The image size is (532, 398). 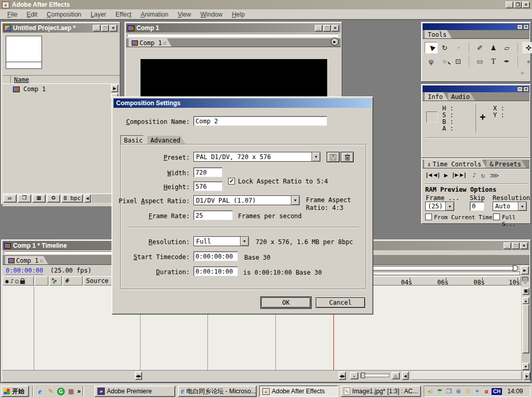 What do you see at coordinates (185, 15) in the screenshot?
I see `menu-view: View` at bounding box center [185, 15].